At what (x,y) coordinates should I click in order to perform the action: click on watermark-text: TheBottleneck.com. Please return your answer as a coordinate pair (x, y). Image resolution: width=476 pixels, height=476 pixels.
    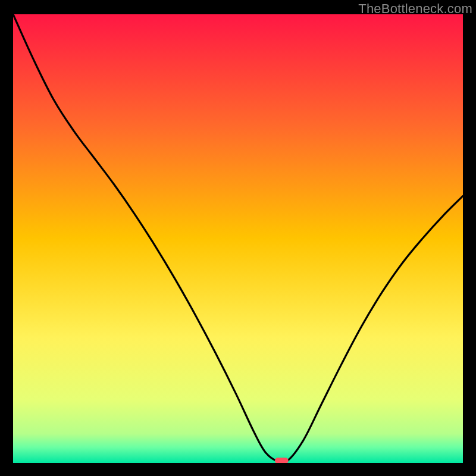
    Looking at the image, I should click on (415, 9).